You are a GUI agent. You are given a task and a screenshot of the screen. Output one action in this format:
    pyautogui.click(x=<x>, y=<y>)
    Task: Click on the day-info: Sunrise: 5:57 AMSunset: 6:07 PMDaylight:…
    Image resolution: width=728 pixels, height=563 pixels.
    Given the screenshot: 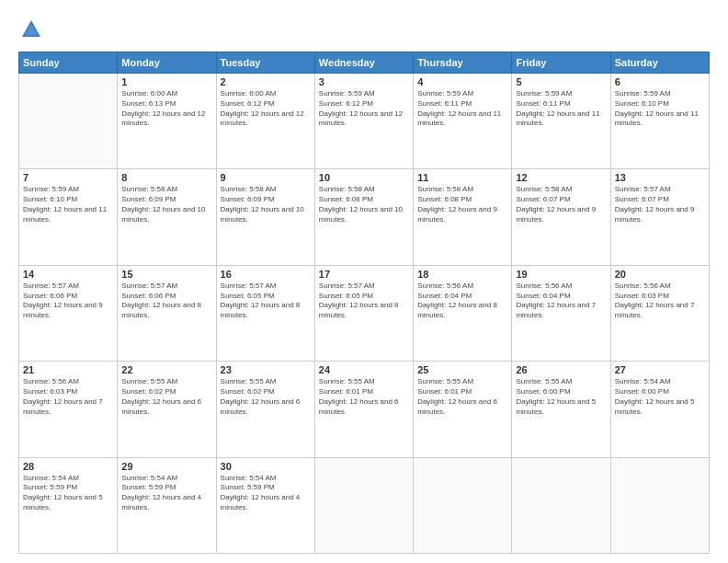 What is the action you would take?
    pyautogui.click(x=660, y=204)
    